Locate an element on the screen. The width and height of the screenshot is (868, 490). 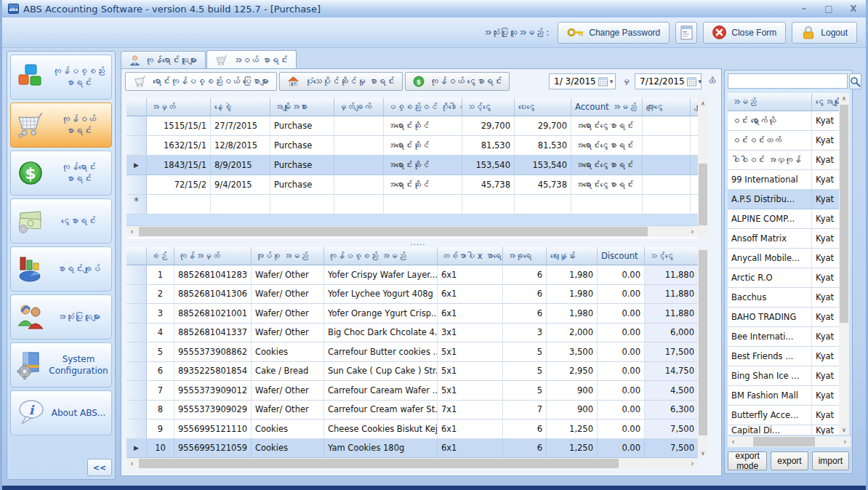
supplier-row: Arctic R.O Kyat is located at coordinates (784, 278).